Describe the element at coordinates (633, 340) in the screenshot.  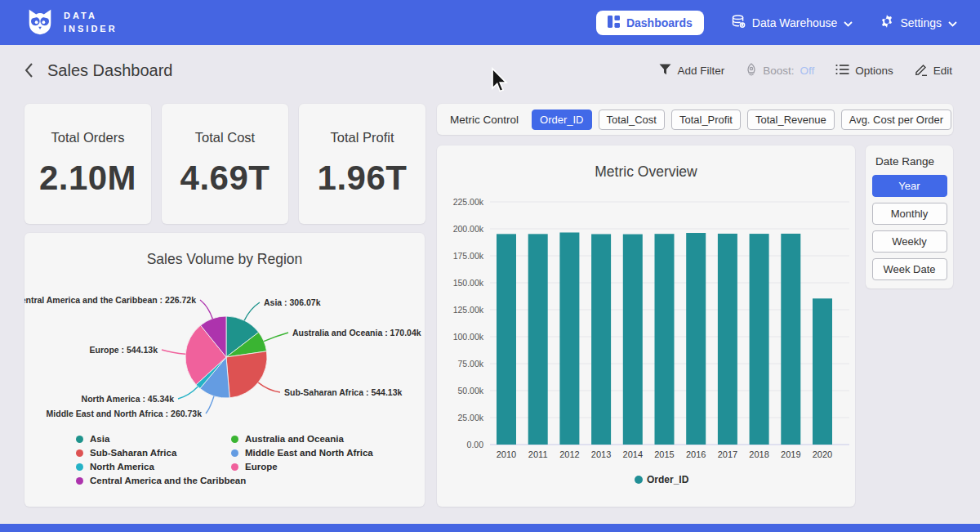
I see `bar-2014` at that location.